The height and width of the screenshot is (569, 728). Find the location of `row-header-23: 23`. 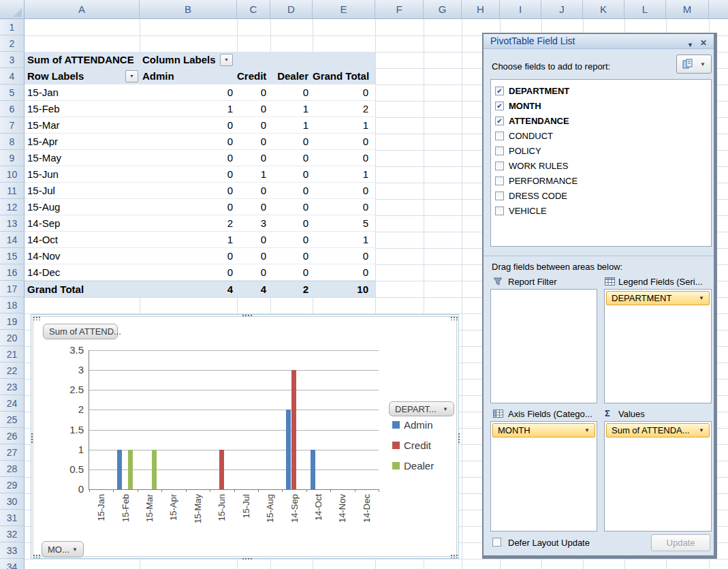

row-header-23: 23 is located at coordinates (12, 387).